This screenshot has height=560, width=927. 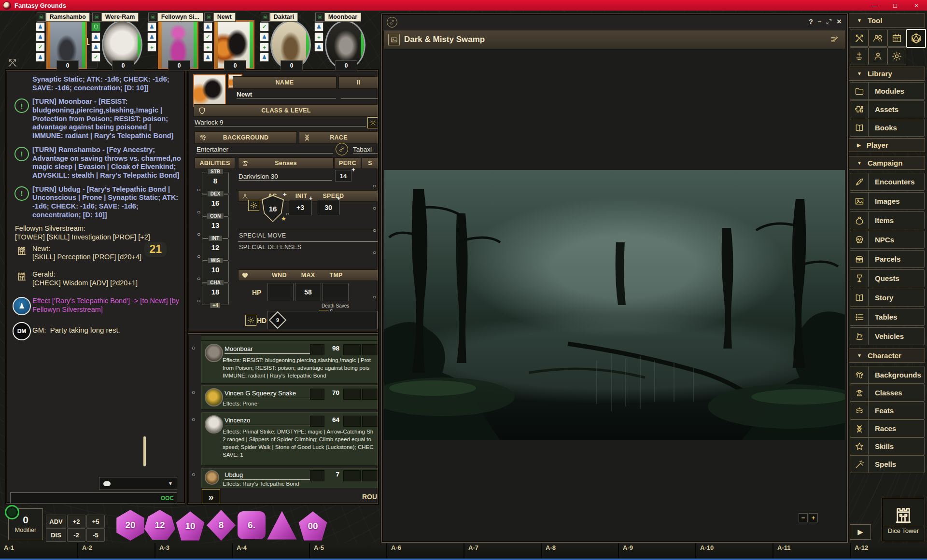 What do you see at coordinates (897, 38) in the screenshot?
I see `tool-calendar-button` at bounding box center [897, 38].